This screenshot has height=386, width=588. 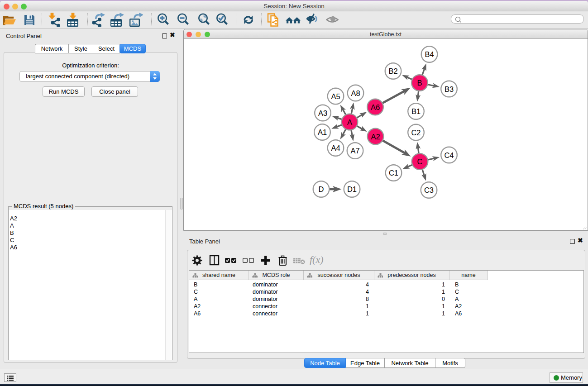 I want to click on svg-text: A7, so click(x=355, y=151).